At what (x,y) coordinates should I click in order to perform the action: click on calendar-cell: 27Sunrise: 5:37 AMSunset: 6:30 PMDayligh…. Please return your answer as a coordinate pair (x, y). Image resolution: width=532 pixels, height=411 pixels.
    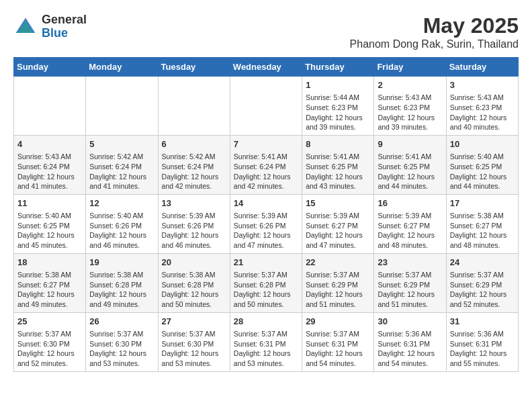
    Looking at the image, I should click on (193, 342).